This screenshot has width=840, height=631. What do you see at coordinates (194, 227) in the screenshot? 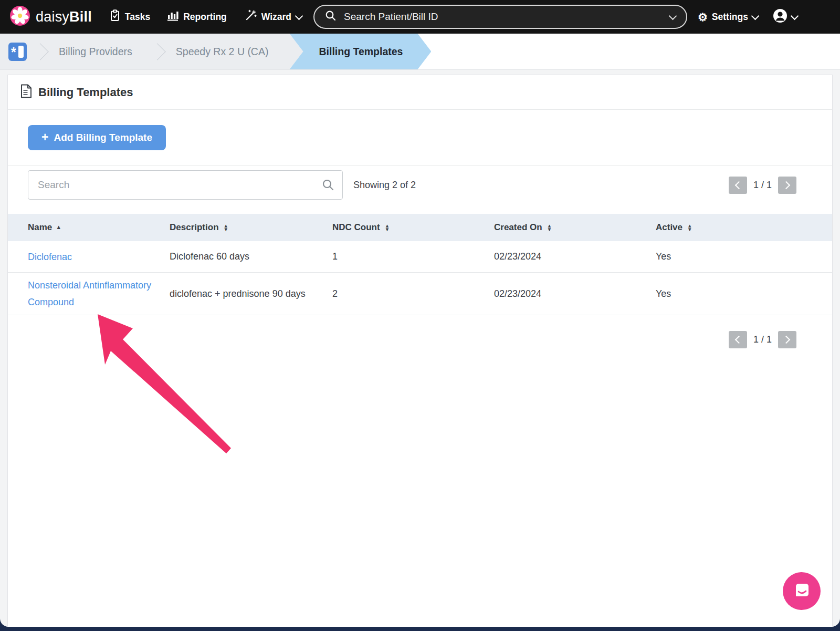
I see `column-label: Description` at bounding box center [194, 227].